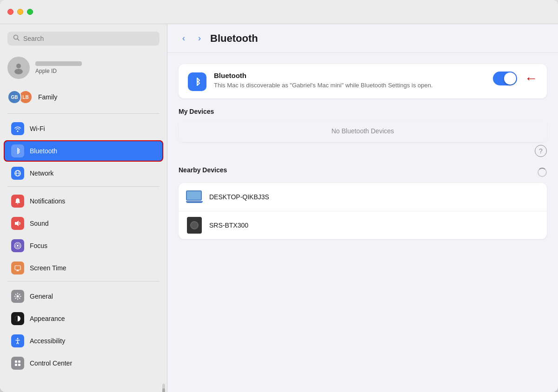  I want to click on sidebar-item-controlcenter-label: Control Center, so click(51, 363).